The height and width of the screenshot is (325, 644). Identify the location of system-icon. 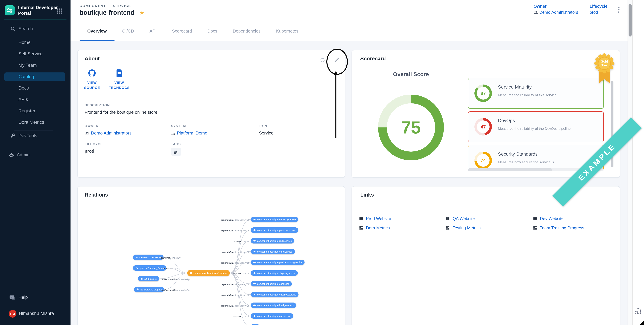
(173, 133).